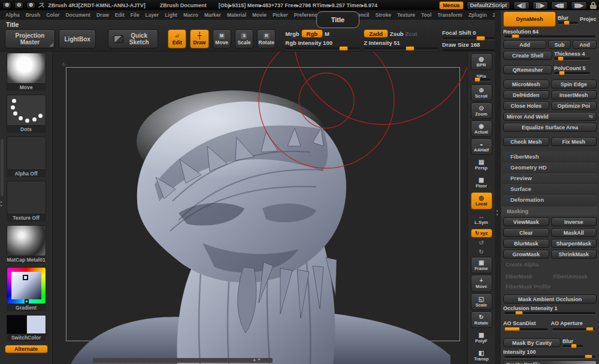 The height and width of the screenshot is (364, 599). Describe the element at coordinates (171, 15) in the screenshot. I see `menu-light: Light` at that location.